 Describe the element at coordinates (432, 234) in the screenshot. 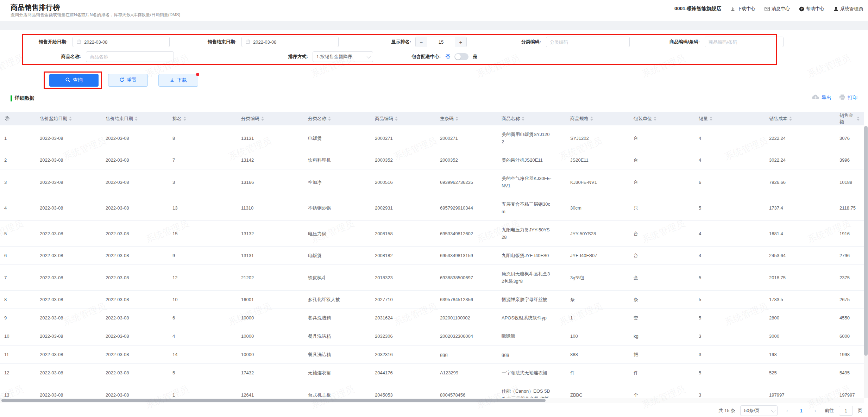

I see `table-row: 52022-03-082022-03-081513132电压力锅20081586…` at that location.